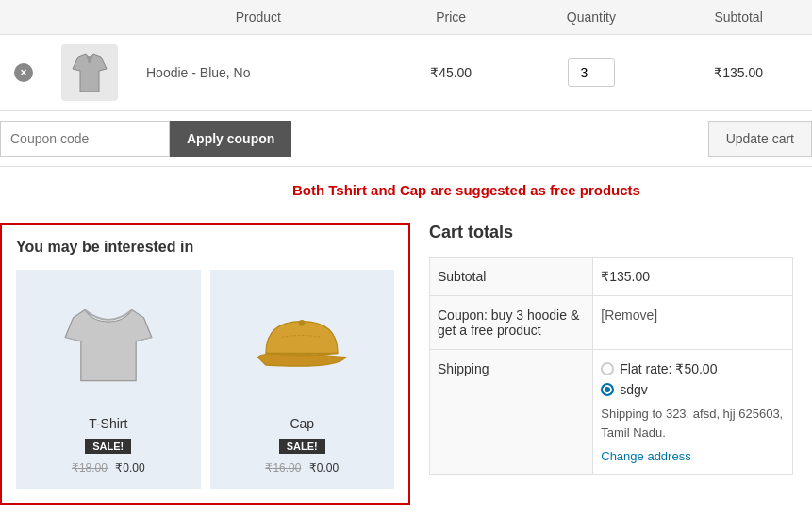 The height and width of the screenshot is (516, 812). What do you see at coordinates (692, 423) in the screenshot?
I see `shipping-address: Shipping to 323, afsd, hjj 625603, Tamil…` at bounding box center [692, 423].